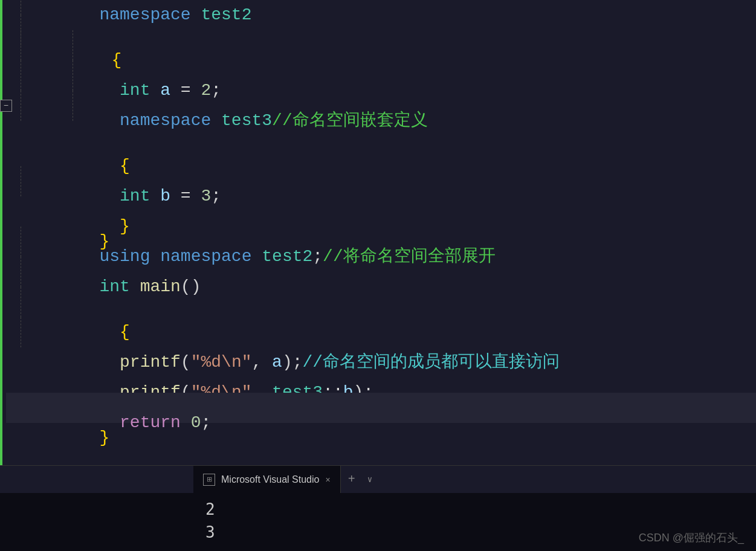  I want to click on code-line-7: }, so click(381, 196).